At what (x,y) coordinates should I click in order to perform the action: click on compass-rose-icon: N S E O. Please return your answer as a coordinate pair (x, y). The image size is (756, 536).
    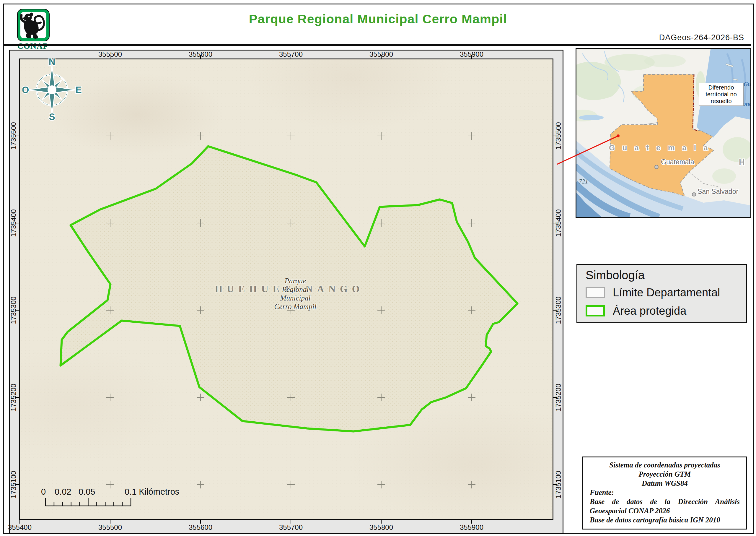
    Looking at the image, I should click on (52, 90).